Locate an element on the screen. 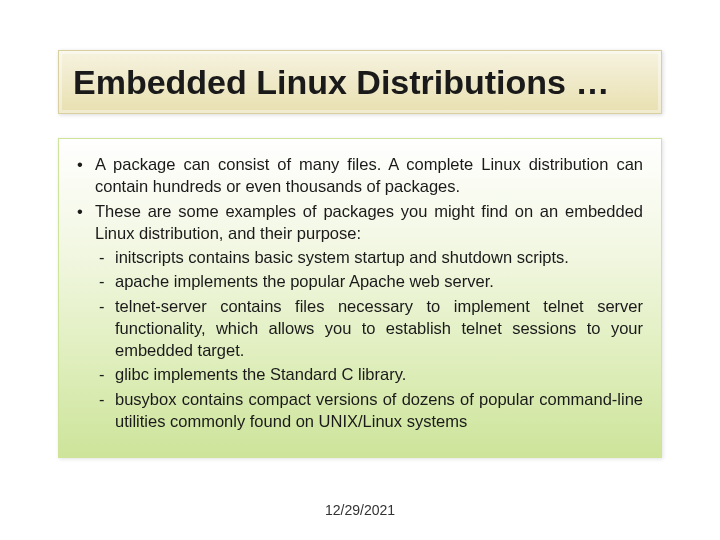 Image resolution: width=720 pixels, height=540 pixels. bullet-text: These are some examples of packages you … is located at coordinates (369, 222).